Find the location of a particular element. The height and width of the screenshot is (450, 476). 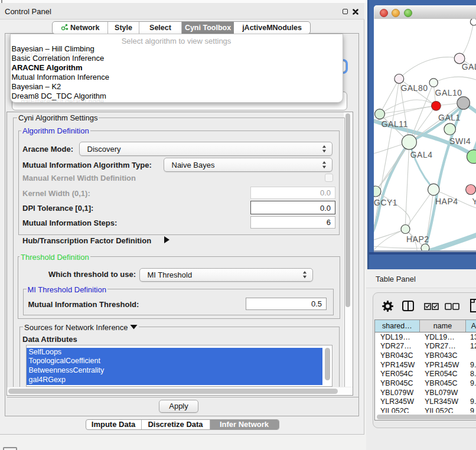

svg-text: GAL10 is located at coordinates (449, 93).